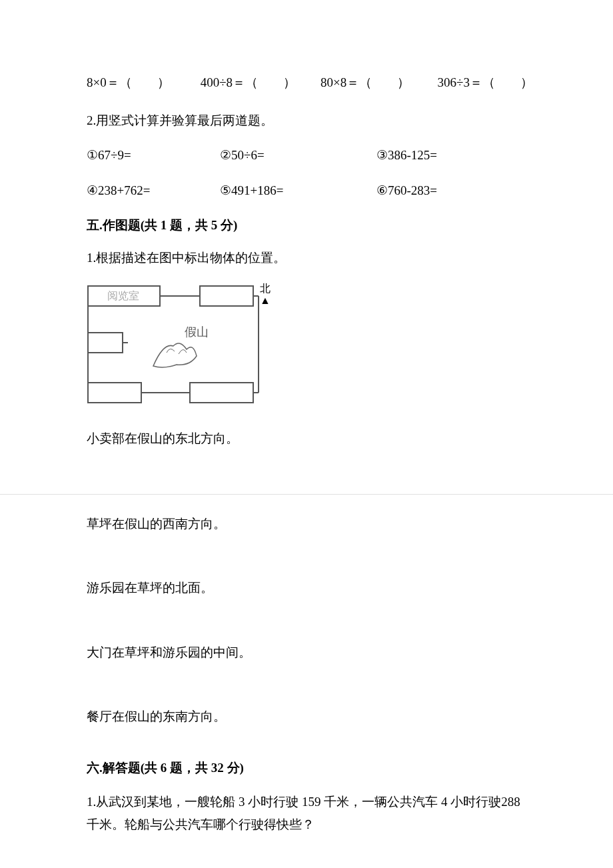 This screenshot has width=613, height=868. I want to click on equation-3: 80×8＝（ ）, so click(379, 83).